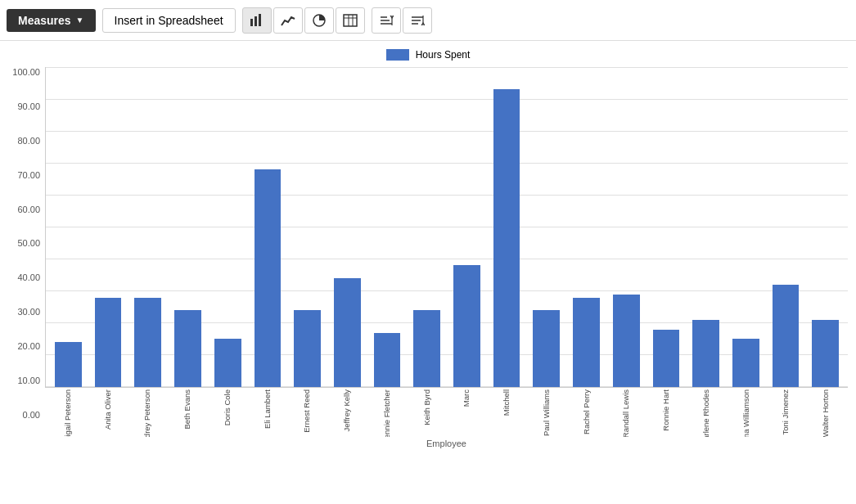  Describe the element at coordinates (705, 413) in the screenshot. I see `x-label-text: Sharlene Rhodes` at that location.